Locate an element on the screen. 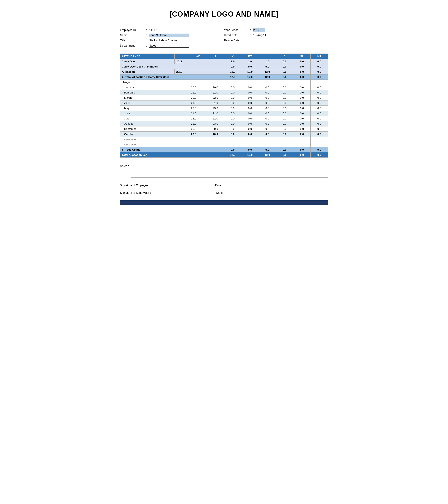  row-year: 2011 is located at coordinates (182, 62).